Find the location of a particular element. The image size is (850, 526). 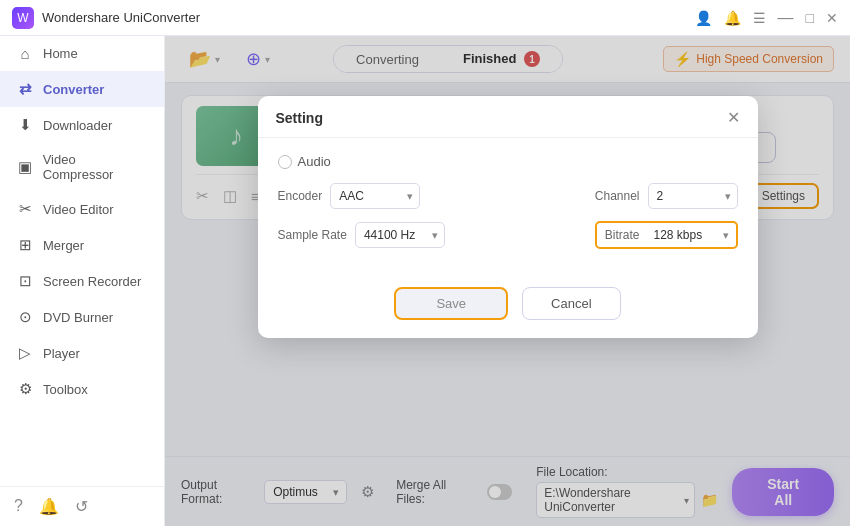

sample-rate-label: Sample Rate is located at coordinates (312, 235).